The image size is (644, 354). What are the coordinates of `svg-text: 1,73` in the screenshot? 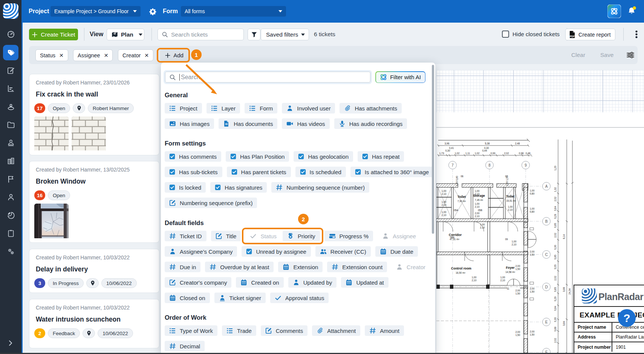 It's located at (442, 153).